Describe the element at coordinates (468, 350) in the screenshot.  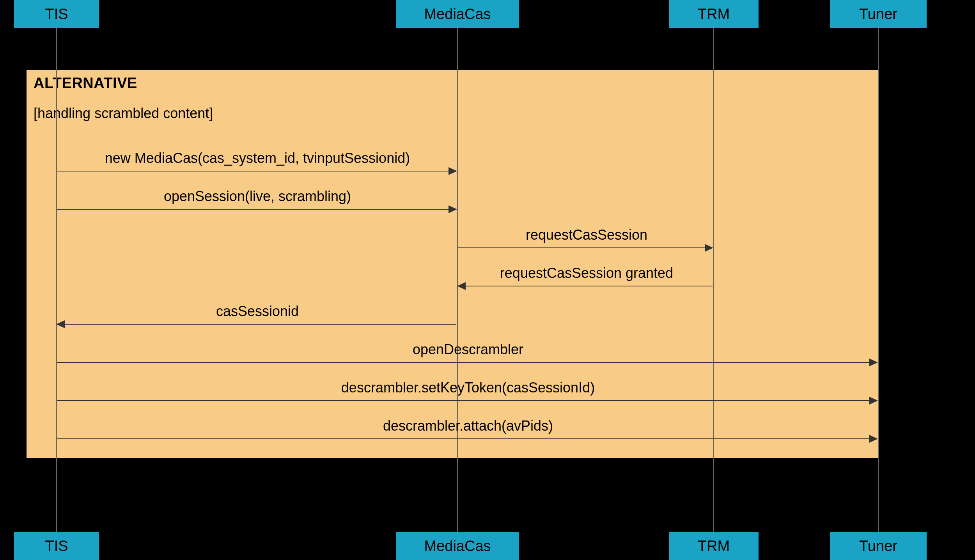
I see `msg-open-descrambler-label: openDescrambler` at that location.